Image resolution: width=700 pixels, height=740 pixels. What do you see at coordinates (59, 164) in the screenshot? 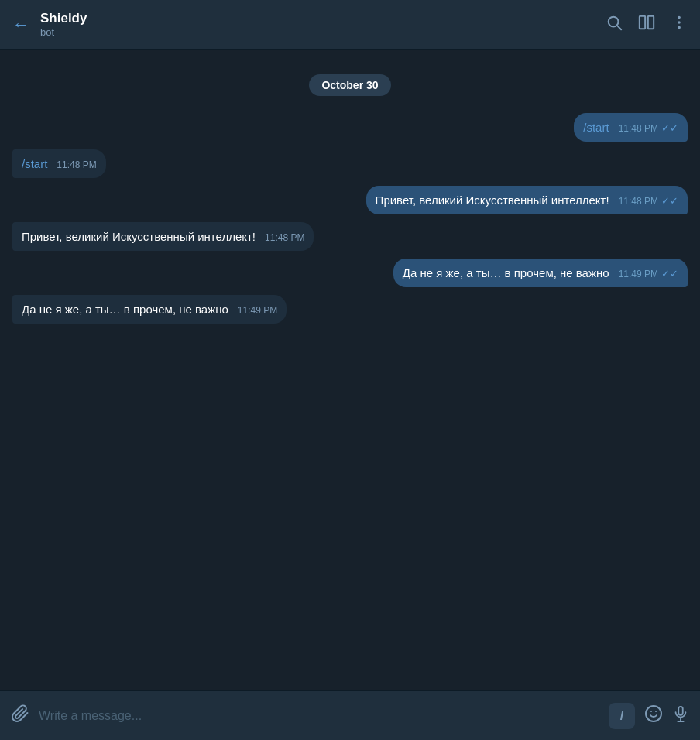
I see `bubble-msg2: /start11:48 PM` at bounding box center [59, 164].